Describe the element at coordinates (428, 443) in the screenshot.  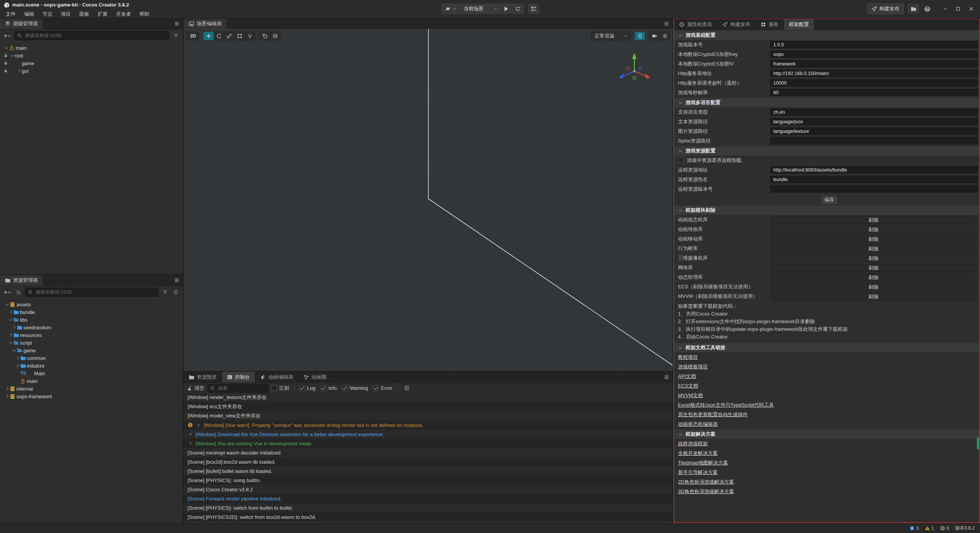
I see `console-message-row: [Window] You are running Vue in developm…` at that location.